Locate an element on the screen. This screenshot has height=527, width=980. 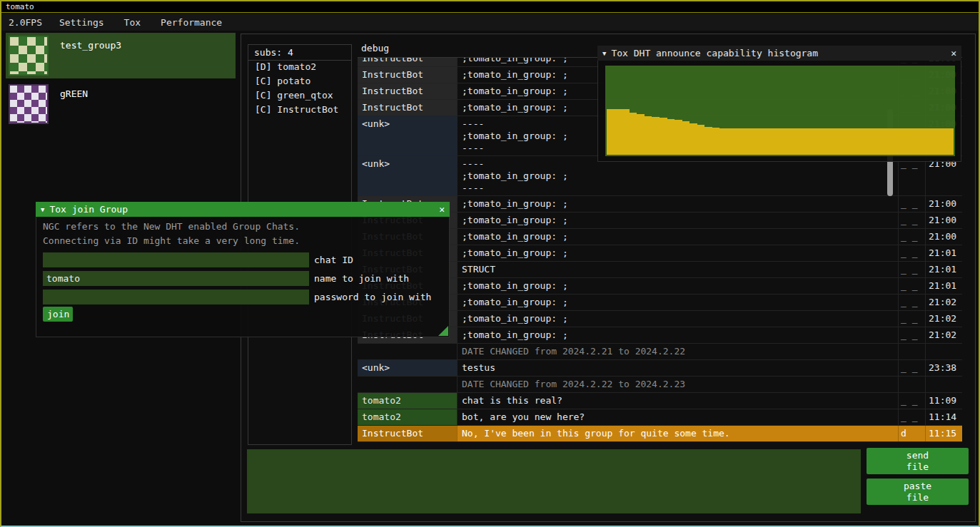
sub-member: [C] potato is located at coordinates (300, 82).